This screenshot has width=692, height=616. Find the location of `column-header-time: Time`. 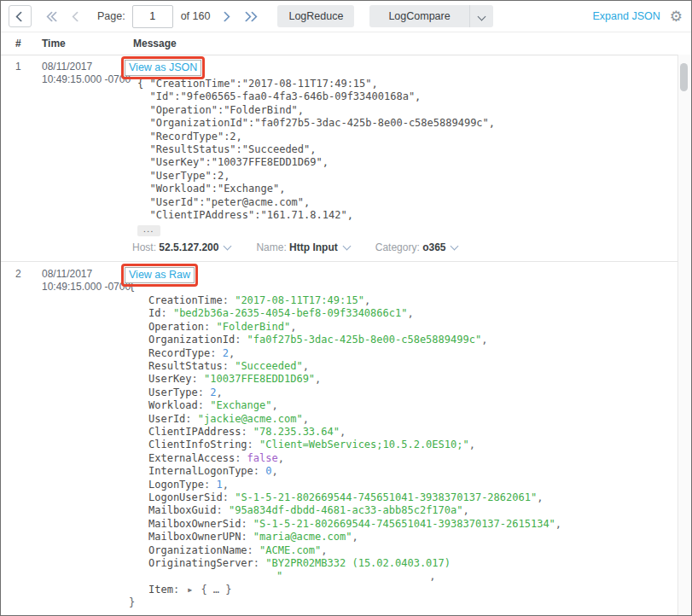

column-header-time: Time is located at coordinates (84, 44).